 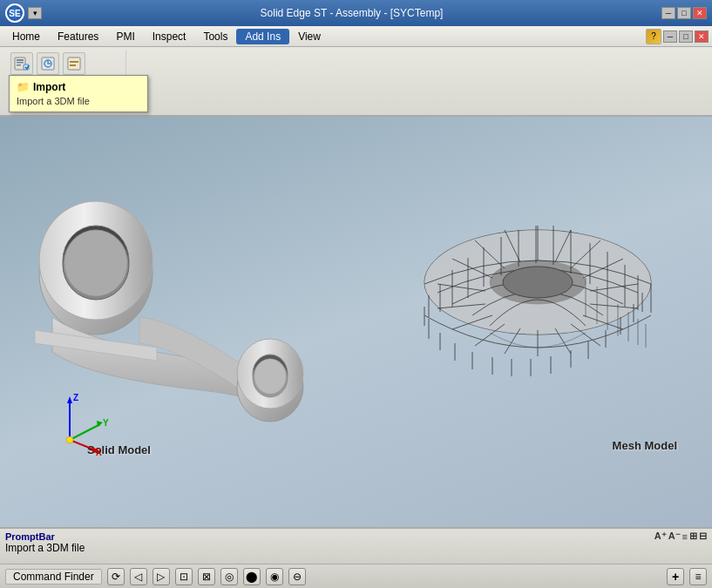 I want to click on cmd-menu-btn: ≡, so click(x=698, y=577).